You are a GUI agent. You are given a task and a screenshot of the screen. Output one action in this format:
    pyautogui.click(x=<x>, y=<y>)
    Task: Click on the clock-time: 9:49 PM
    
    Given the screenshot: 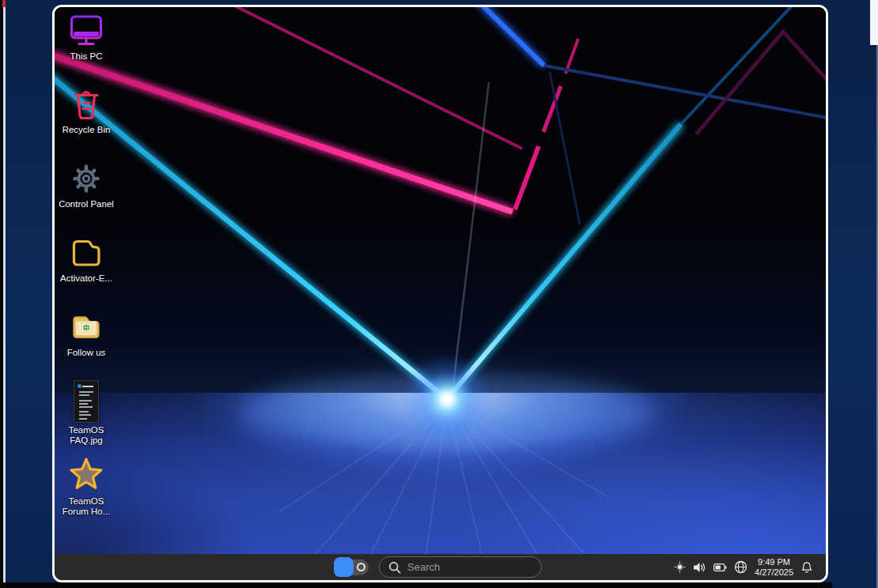 What is the action you would take?
    pyautogui.click(x=774, y=563)
    